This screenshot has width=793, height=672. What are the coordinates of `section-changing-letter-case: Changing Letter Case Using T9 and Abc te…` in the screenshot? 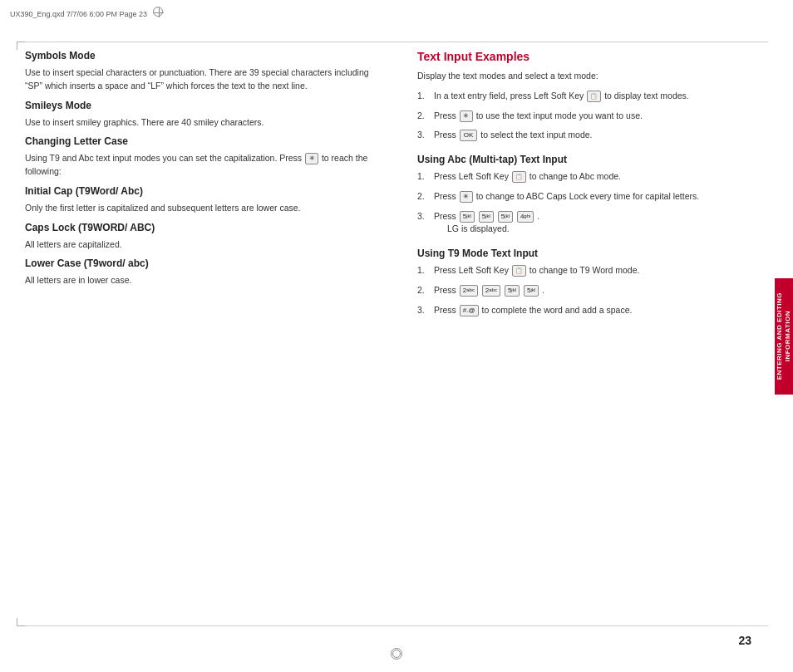 It's located at (200, 157).